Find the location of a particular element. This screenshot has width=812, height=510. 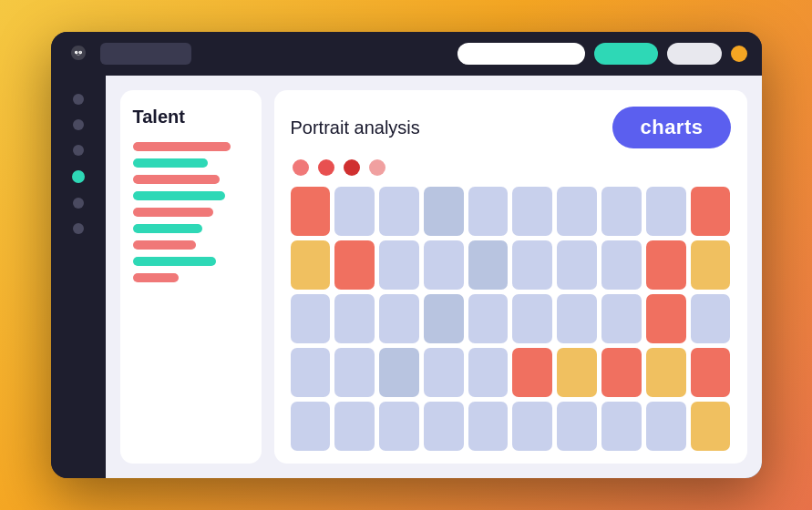

sidebar is located at coordinates (78, 277).